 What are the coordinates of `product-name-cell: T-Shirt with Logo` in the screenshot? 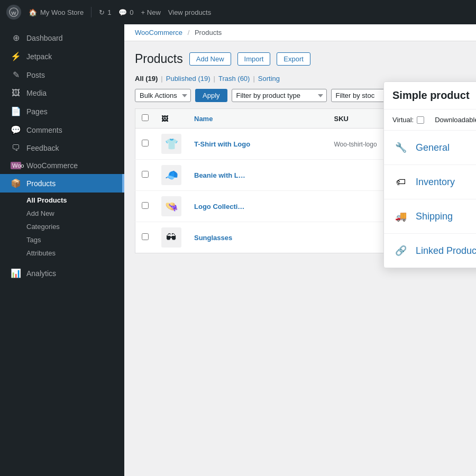 It's located at (258, 144).